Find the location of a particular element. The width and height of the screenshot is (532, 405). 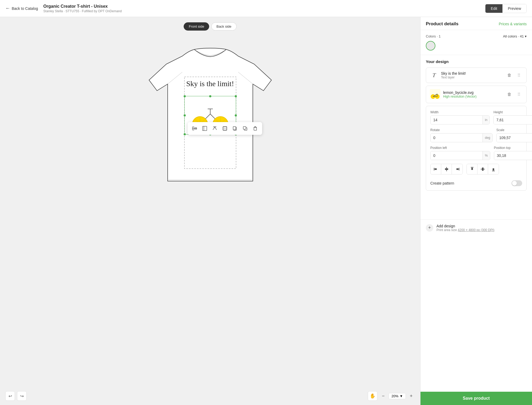

pos-left-field: Position left % is located at coordinates (460, 153).